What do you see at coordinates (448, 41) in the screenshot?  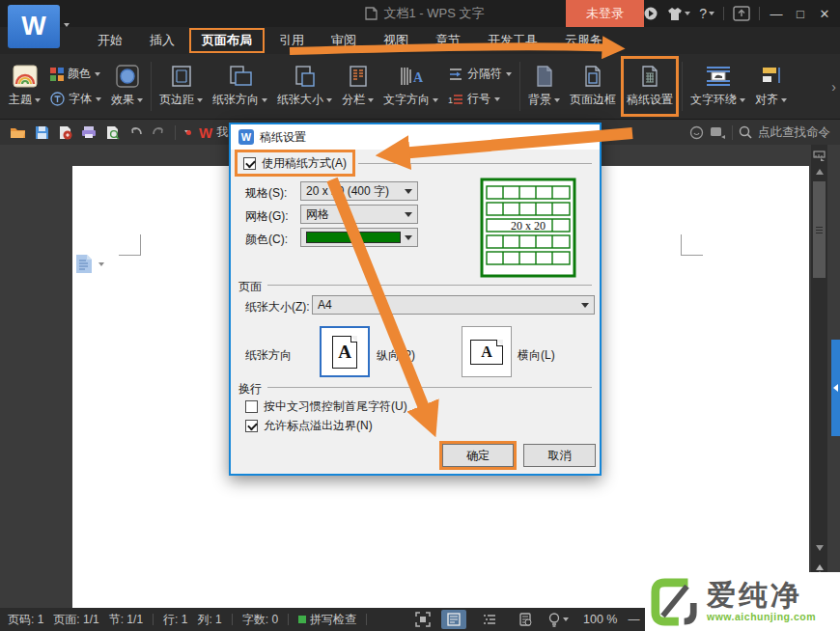 I see `tab-section: 章节` at bounding box center [448, 41].